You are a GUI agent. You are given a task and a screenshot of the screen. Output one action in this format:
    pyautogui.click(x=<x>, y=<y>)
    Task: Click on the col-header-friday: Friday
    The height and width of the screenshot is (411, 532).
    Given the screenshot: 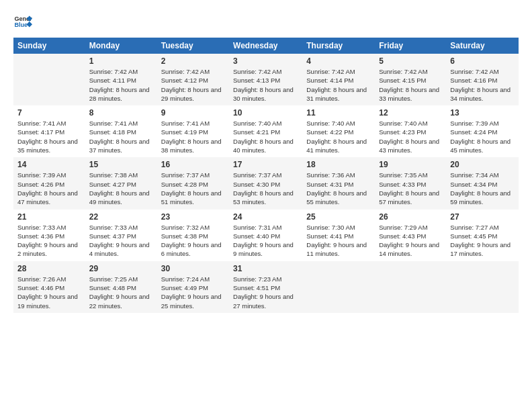 What is the action you would take?
    pyautogui.click(x=410, y=46)
    